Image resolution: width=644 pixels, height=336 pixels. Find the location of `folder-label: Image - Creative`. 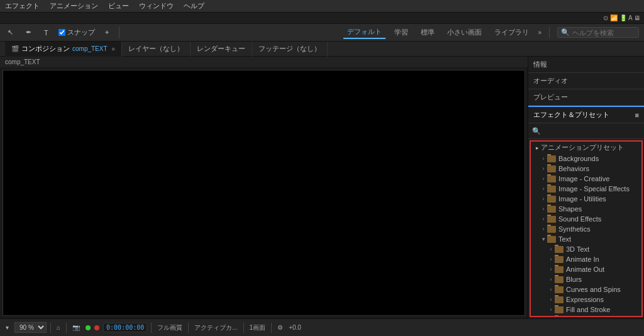

folder-label: Image - Creative is located at coordinates (600, 179).